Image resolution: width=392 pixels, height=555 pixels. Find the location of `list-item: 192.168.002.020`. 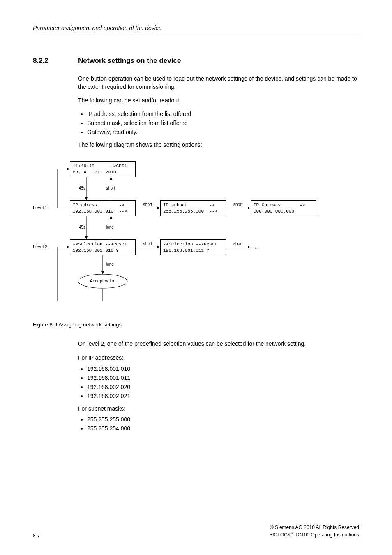

list-item: 192.168.002.020 is located at coordinates (223, 387).